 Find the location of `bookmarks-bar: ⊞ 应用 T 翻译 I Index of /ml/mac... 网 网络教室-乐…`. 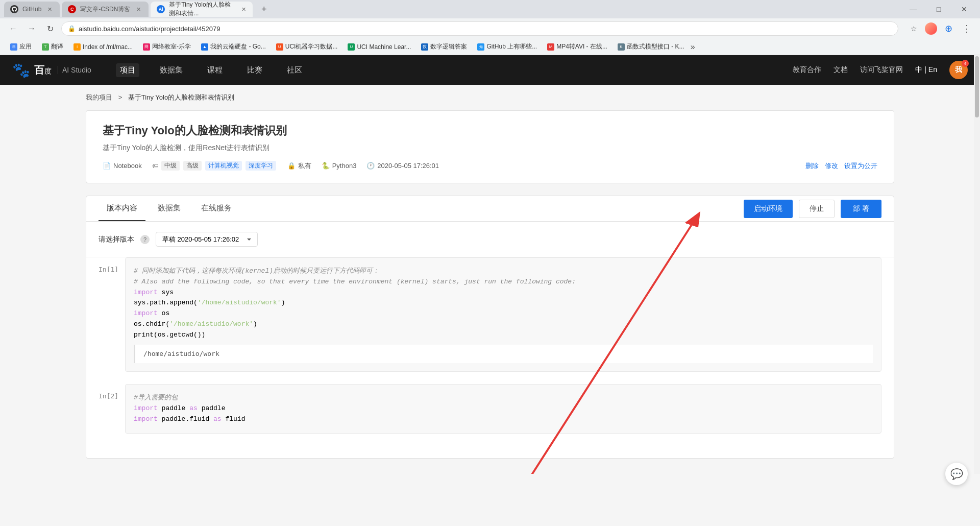

bookmarks-bar: ⊞ 应用 T 翻译 I Index of /ml/mac... 网 网络教室-乐… is located at coordinates (490, 47).